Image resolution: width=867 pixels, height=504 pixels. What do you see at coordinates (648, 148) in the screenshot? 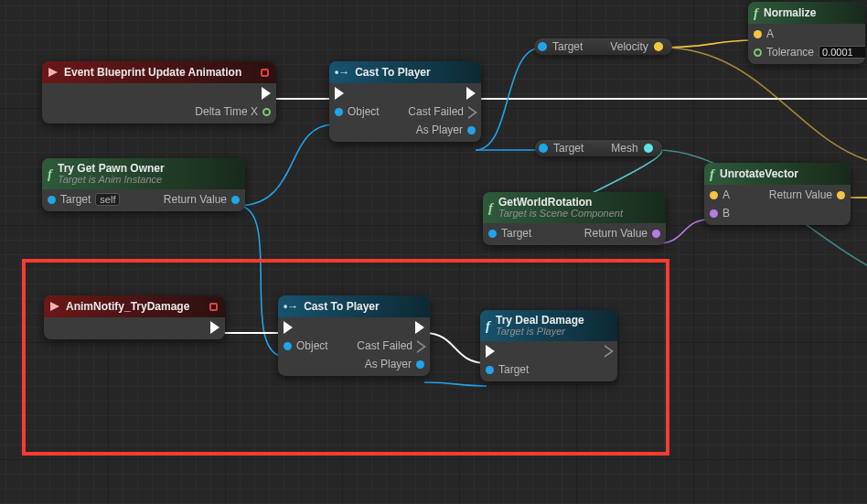
I see `pin-mesh-out` at bounding box center [648, 148].